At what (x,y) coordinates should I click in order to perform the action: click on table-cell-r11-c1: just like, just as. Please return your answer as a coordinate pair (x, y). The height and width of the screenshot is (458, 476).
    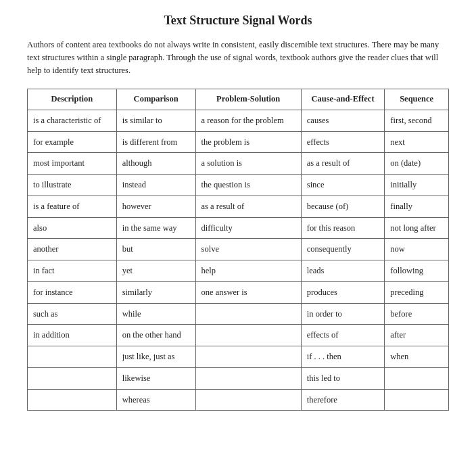
    Looking at the image, I should click on (156, 357).